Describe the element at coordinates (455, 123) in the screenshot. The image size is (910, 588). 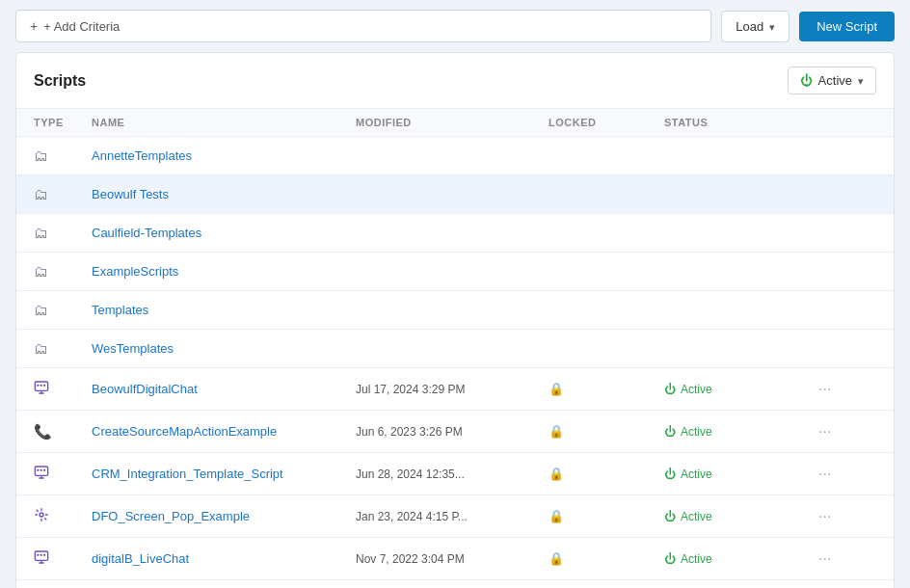
I see `table-header: TYPE NAME MODIFIED LOCKED STATUS` at that location.